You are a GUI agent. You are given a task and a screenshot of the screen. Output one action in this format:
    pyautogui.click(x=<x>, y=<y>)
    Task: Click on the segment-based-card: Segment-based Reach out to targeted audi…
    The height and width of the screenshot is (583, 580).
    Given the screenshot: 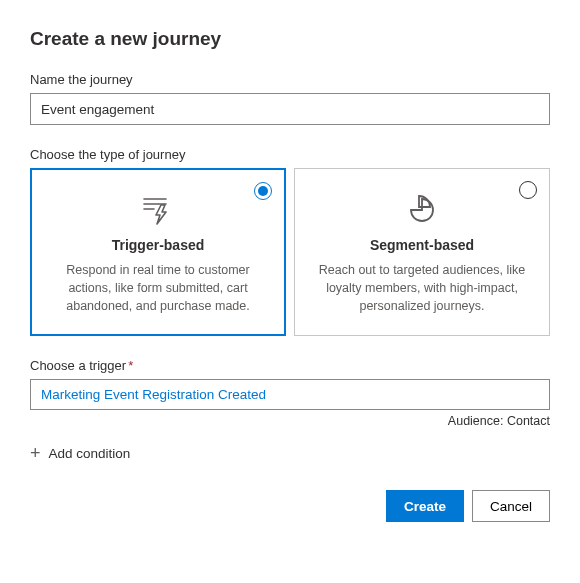 What is the action you would take?
    pyautogui.click(x=422, y=252)
    